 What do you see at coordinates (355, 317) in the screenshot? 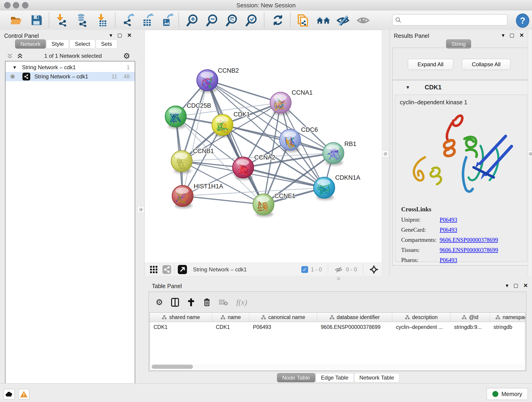
I see `column-header-database-identifier: database identifier` at bounding box center [355, 317].